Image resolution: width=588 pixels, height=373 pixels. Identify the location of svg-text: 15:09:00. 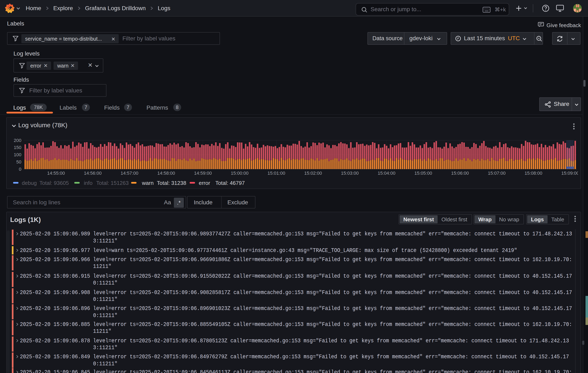
(569, 173).